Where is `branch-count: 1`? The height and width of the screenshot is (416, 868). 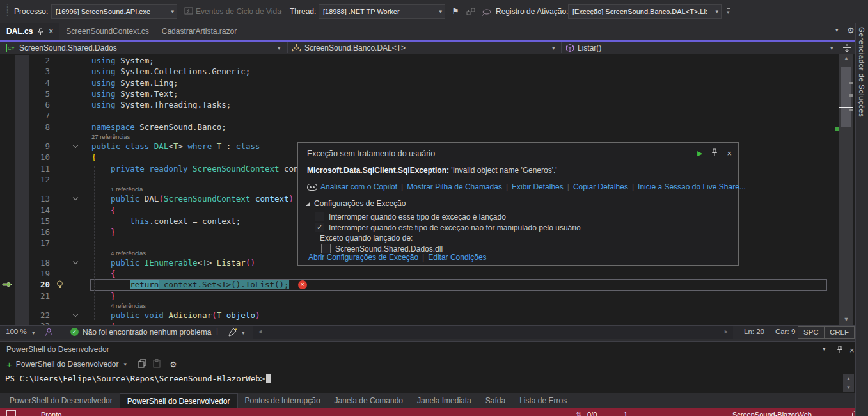 branch-count: 1 is located at coordinates (626, 413).